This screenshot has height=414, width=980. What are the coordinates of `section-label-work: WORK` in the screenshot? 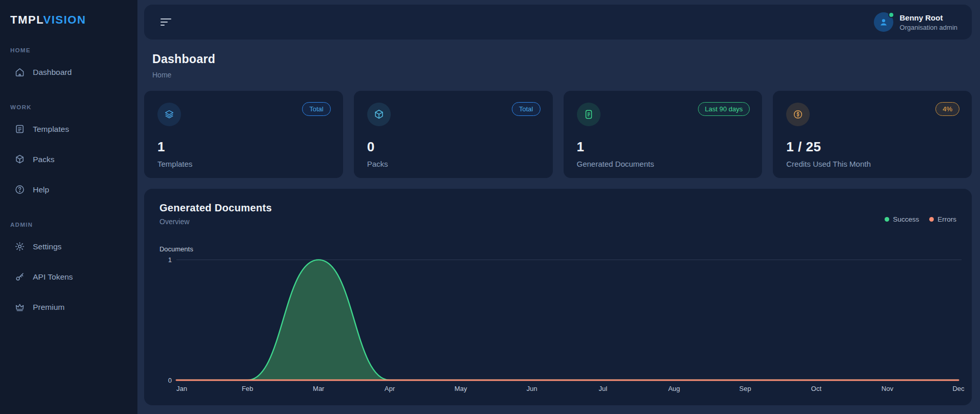 It's located at (69, 107).